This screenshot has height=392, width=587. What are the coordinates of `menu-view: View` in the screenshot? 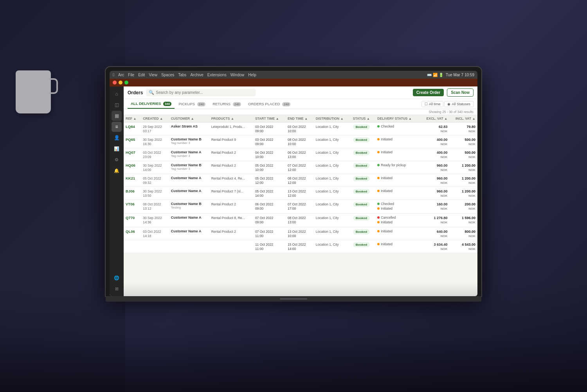 It's located at (153, 75).